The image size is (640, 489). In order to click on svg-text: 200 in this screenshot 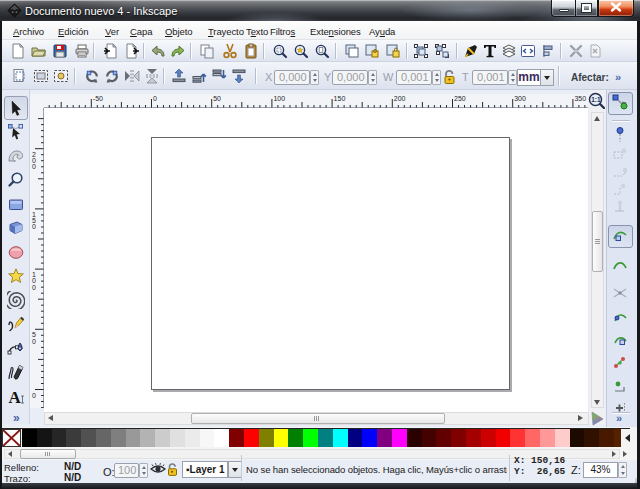, I will do `click(400, 98)`.